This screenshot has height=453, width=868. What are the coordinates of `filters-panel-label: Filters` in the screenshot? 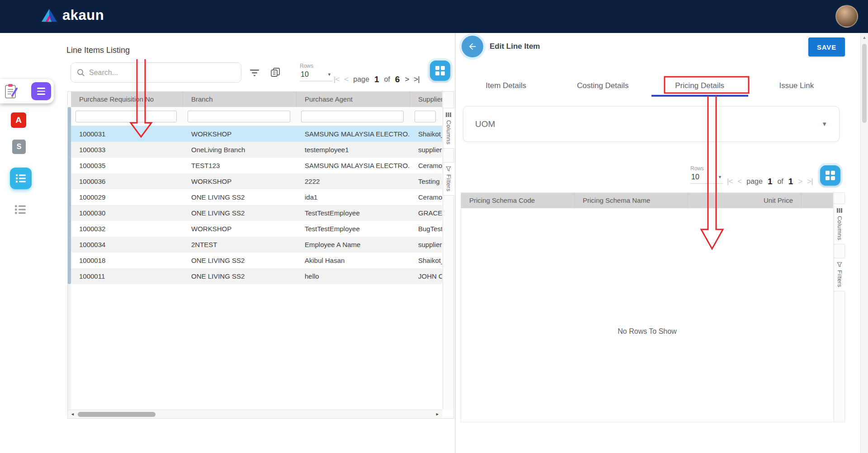 It's located at (448, 183).